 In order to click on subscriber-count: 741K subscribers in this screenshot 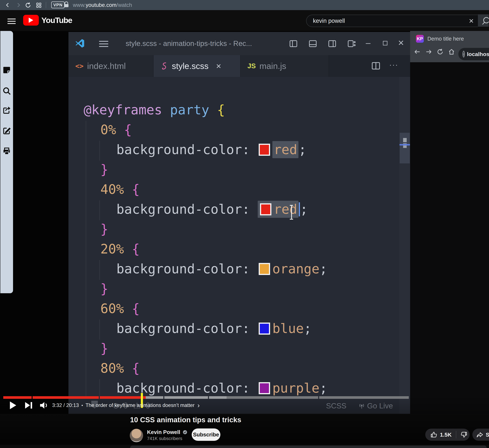, I will do `click(164, 439)`.